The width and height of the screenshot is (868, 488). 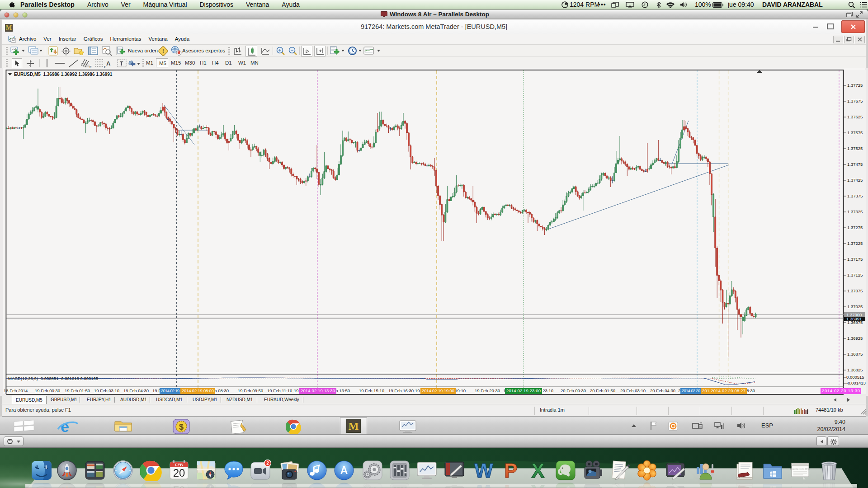 I want to click on svg-text: T, so click(x=122, y=64).